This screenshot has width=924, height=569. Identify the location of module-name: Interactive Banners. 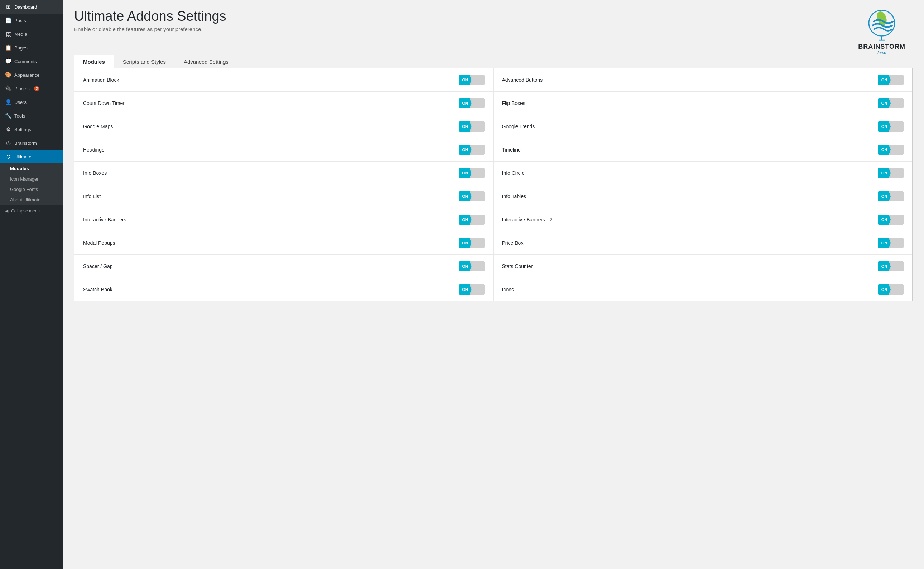
(268, 220).